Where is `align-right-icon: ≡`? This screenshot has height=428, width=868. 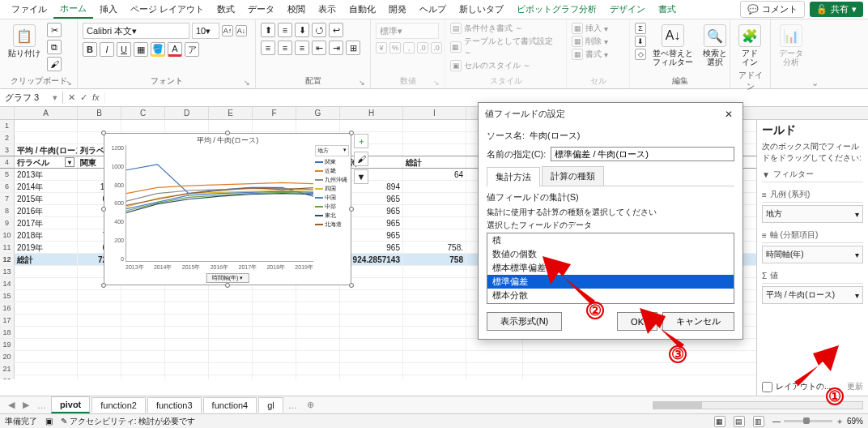
align-right-icon: ≡ is located at coordinates (302, 48).